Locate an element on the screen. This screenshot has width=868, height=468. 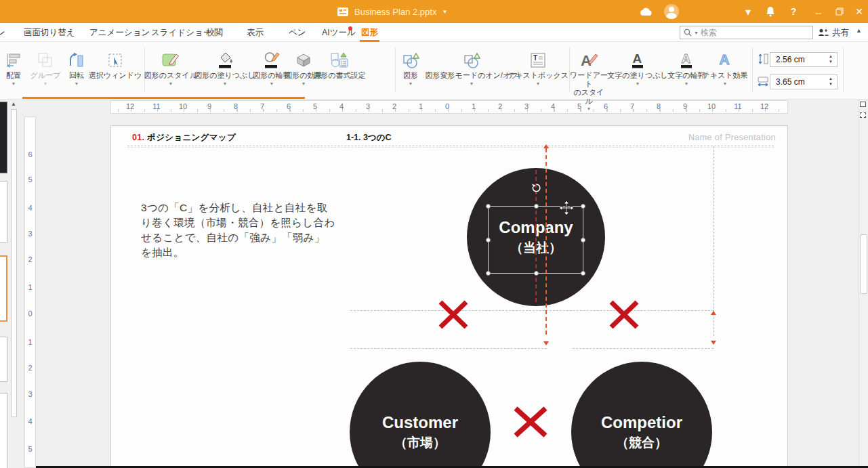
tab-partial-left: ン is located at coordinates (3, 33).